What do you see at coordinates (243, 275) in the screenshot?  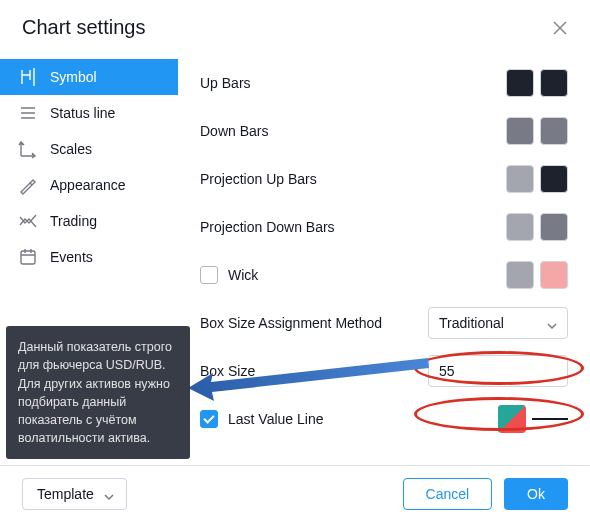 I see `row-label: Wick` at bounding box center [243, 275].